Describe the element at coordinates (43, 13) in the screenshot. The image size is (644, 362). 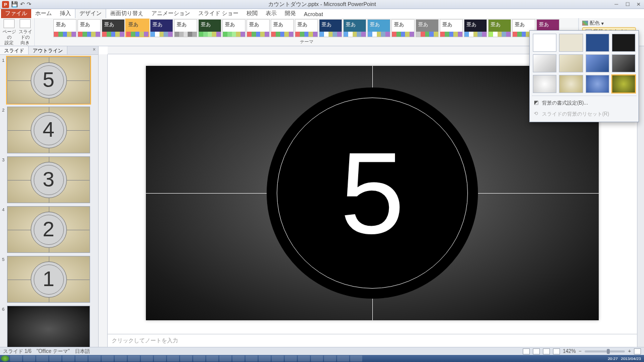
I see `tab-home: ホーム` at that location.